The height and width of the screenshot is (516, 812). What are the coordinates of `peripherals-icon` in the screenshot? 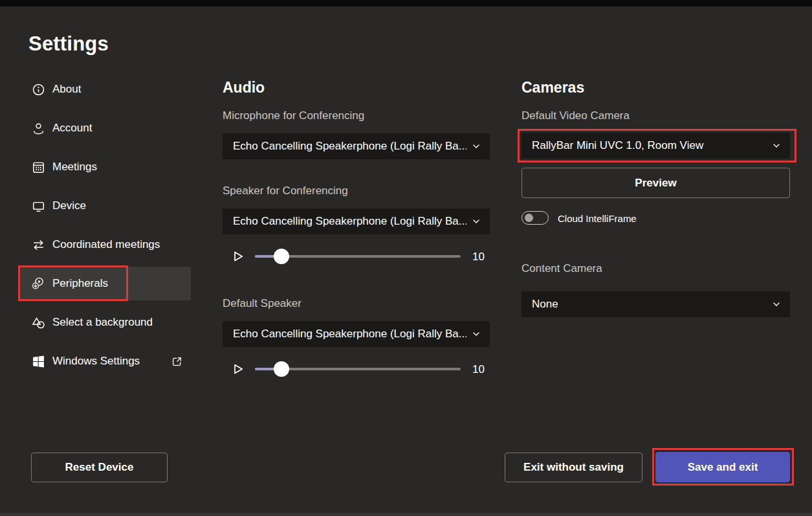 It's located at (38, 284).